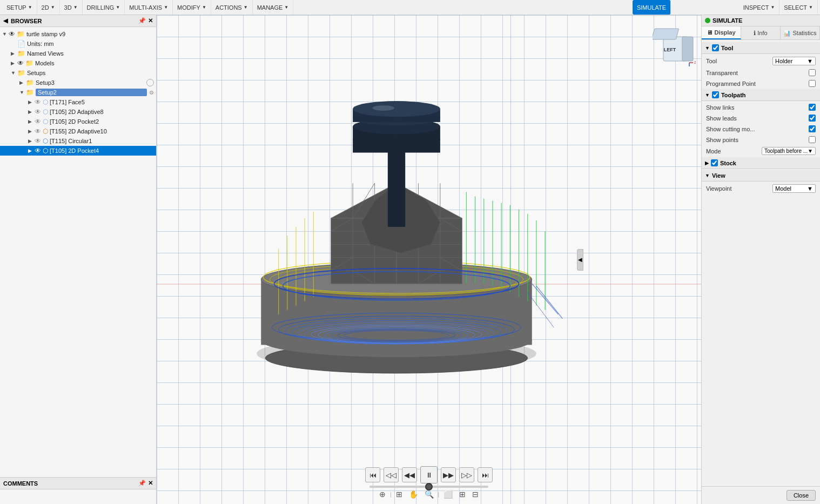  I want to click on fit-view-icon: ⊞, so click(399, 494).